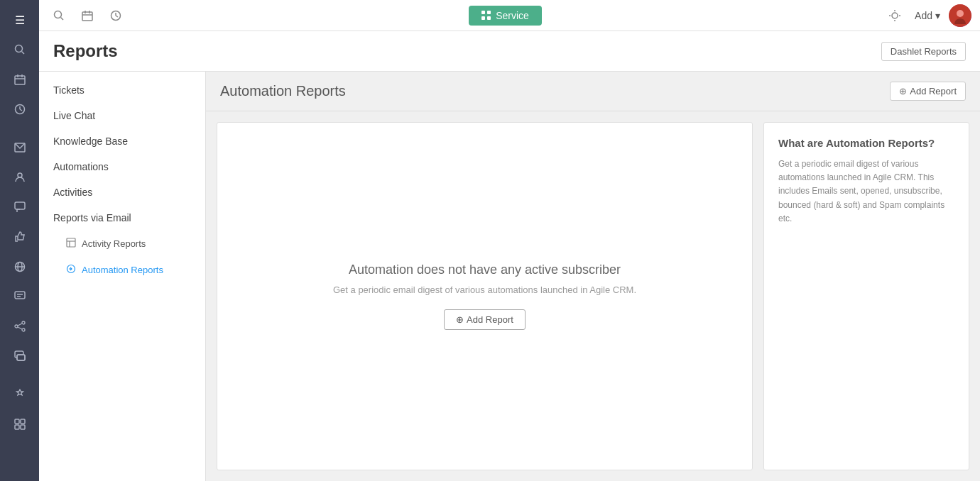  Describe the element at coordinates (91, 141) in the screenshot. I see `knowledge-base-label: Knowledge Base` at that location.